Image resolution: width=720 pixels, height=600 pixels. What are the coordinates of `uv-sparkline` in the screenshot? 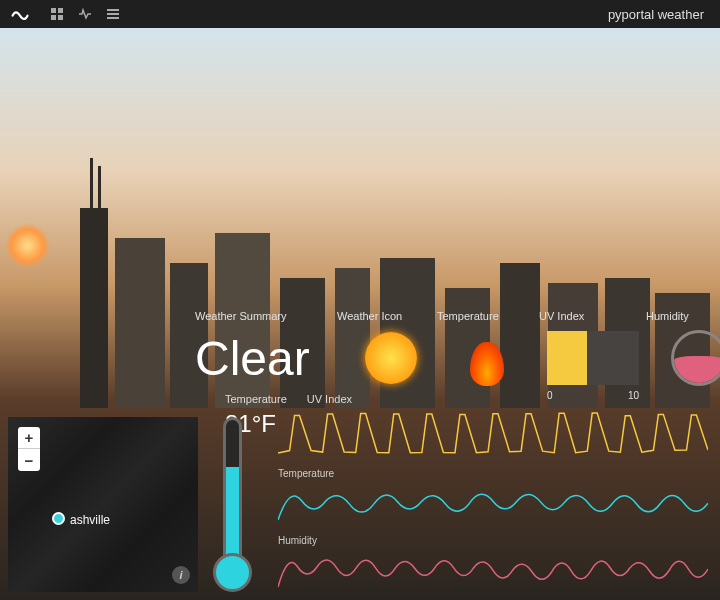 It's located at (493, 433).